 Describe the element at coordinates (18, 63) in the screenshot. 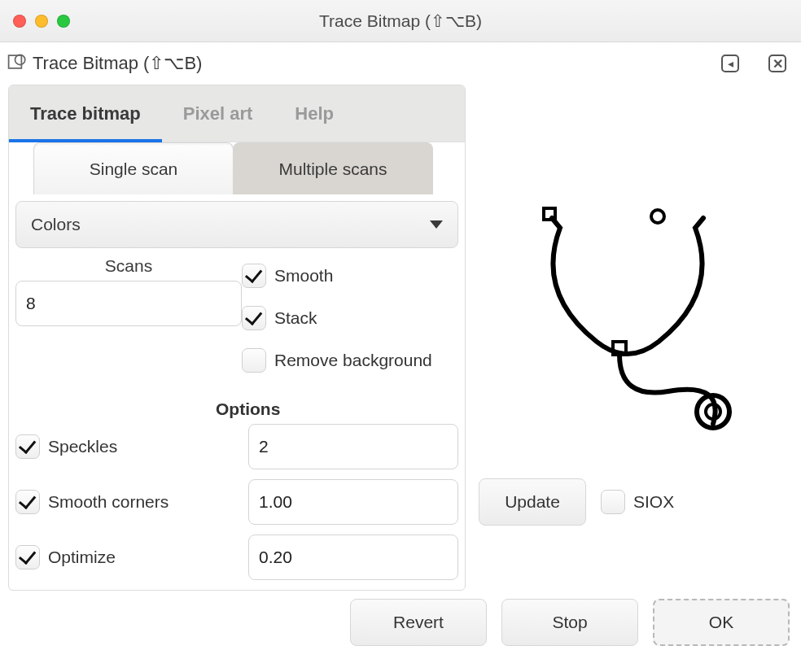

I see `trace-bitmap-icon` at that location.